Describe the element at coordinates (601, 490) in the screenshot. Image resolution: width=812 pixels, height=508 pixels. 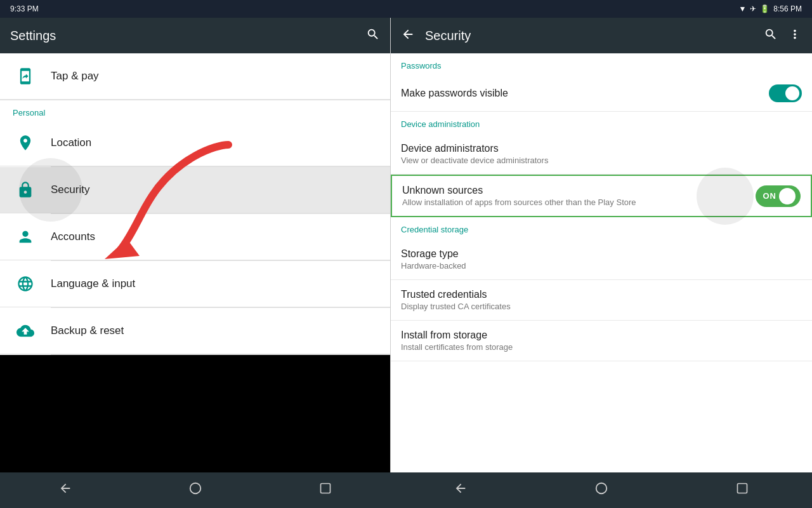
I see `bottom-nav-right` at that location.